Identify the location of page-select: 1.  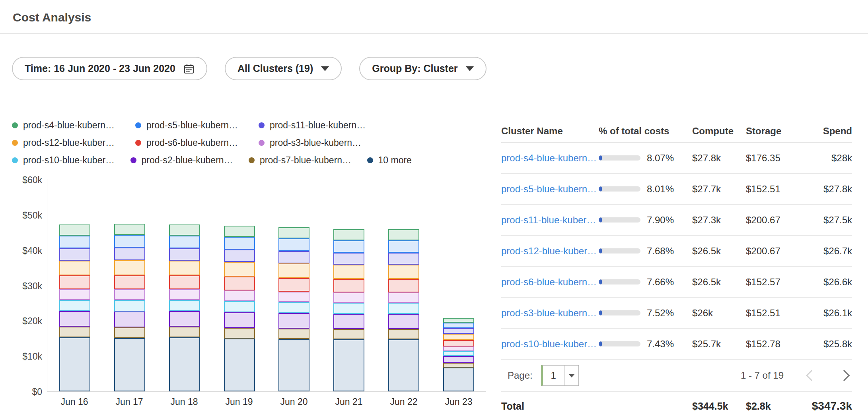
(560, 375).